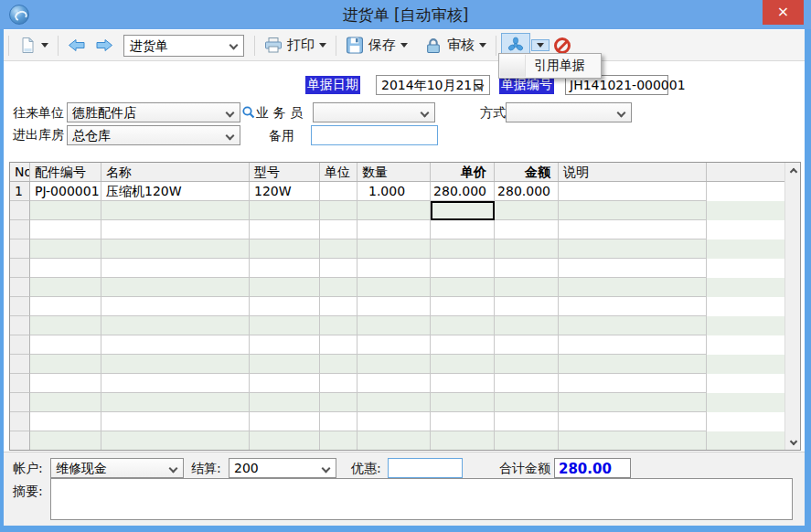 This screenshot has width=811, height=532. What do you see at coordinates (374, 112) in the screenshot?
I see `salesman-select` at bounding box center [374, 112].